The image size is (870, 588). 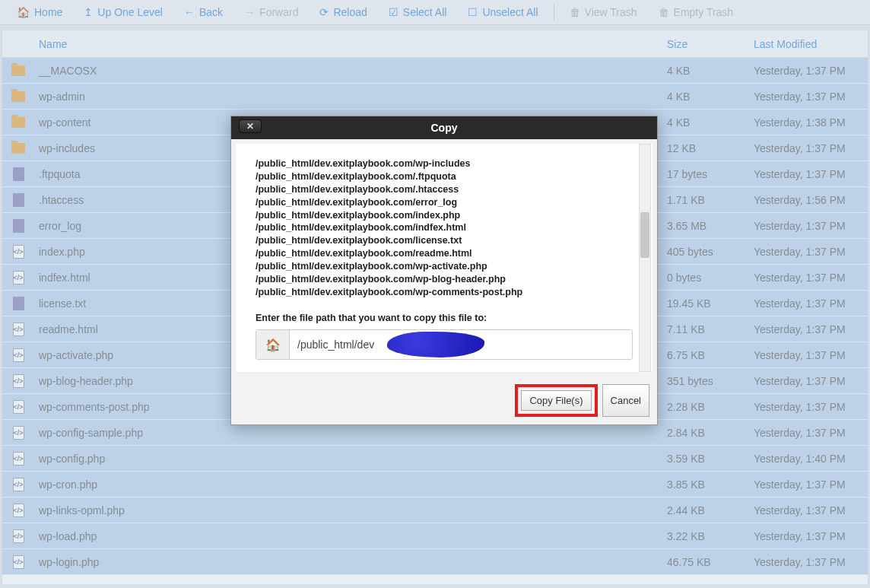 What do you see at coordinates (710, 459) in the screenshot?
I see `file-size: 3.59 KB` at bounding box center [710, 459].